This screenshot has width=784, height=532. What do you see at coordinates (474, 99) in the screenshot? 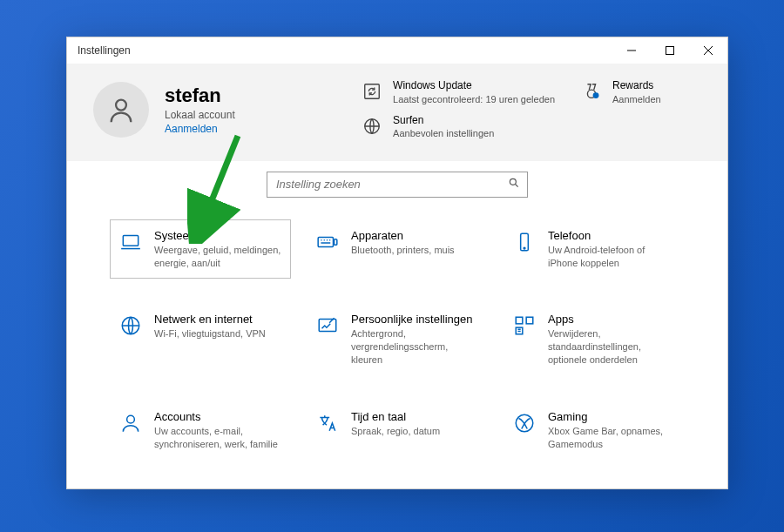
I see `update-desc: Laatst gecontroleerd: 19 uren geleden` at bounding box center [474, 99].